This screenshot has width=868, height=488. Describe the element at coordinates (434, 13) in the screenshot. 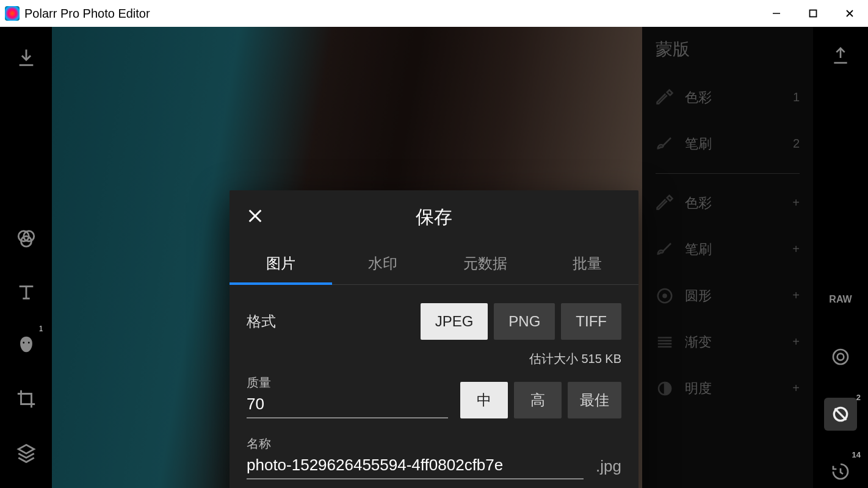

I see `window-titlebar: Polarr Pro Photo Editor` at that location.